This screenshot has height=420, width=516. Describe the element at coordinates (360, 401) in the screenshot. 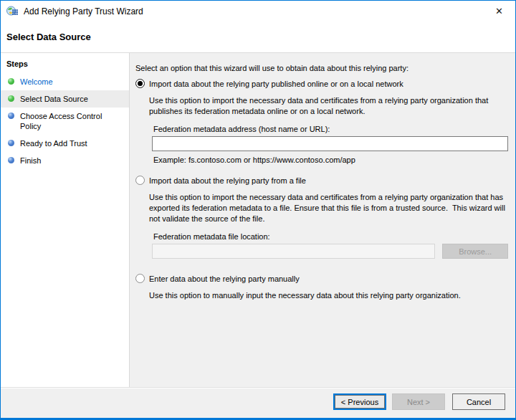

I see `previous-button: < Previous` at that location.